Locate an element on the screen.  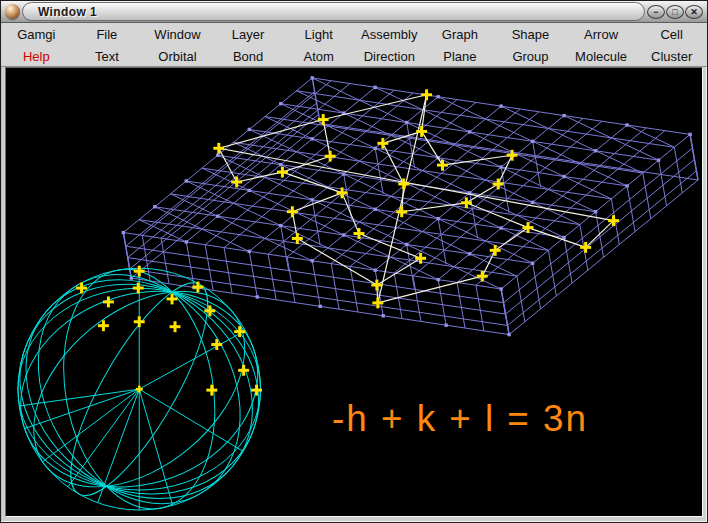
menu-item-window: Window is located at coordinates (178, 34).